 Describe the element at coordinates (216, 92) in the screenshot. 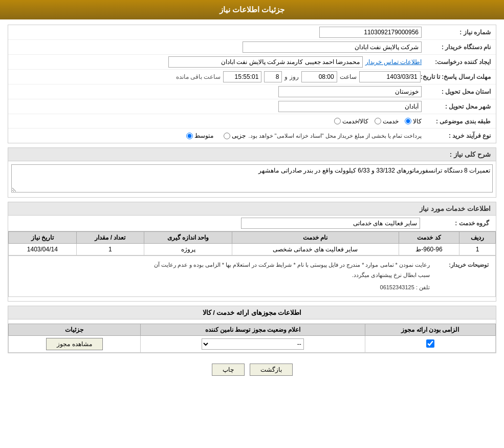

I see `ostan-value-cell` at that location.